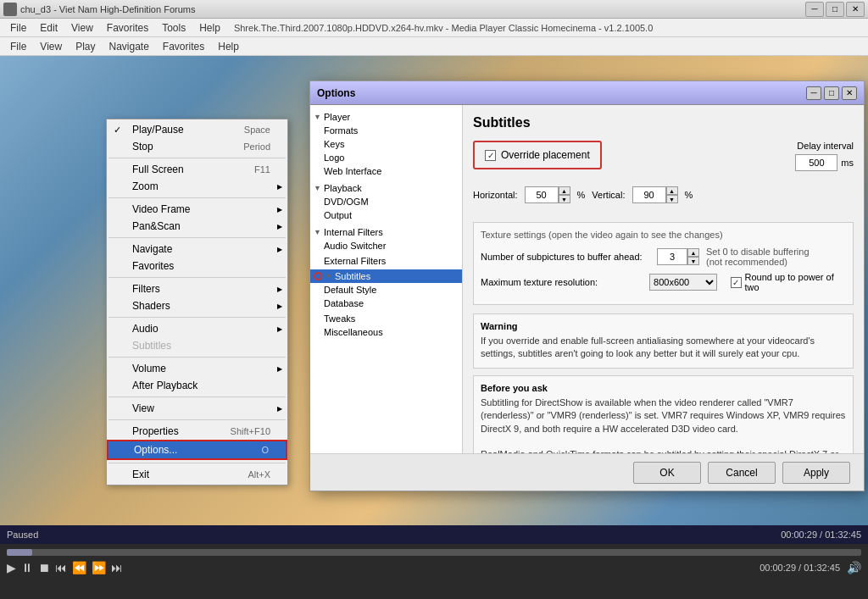 This screenshot has height=599, width=868. Describe the element at coordinates (197, 186) in the screenshot. I see `ctx-zoom: Zoom` at that location.